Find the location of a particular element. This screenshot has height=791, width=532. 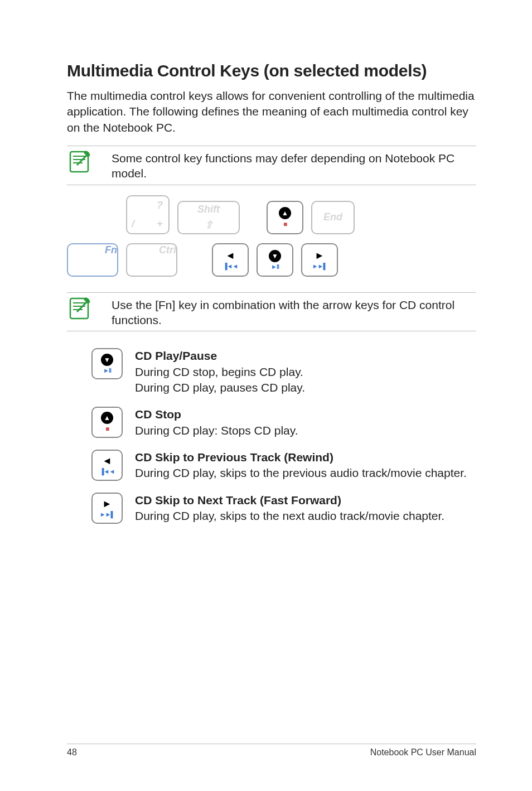

key-end-label: End is located at coordinates (333, 218).